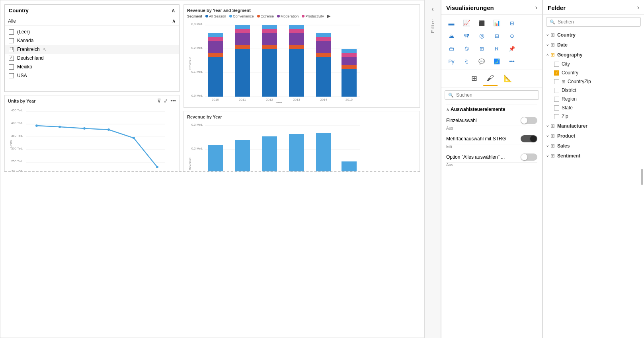  What do you see at coordinates (556, 82) in the screenshot?
I see `field-checkbox-countryzip` at bounding box center [556, 82].